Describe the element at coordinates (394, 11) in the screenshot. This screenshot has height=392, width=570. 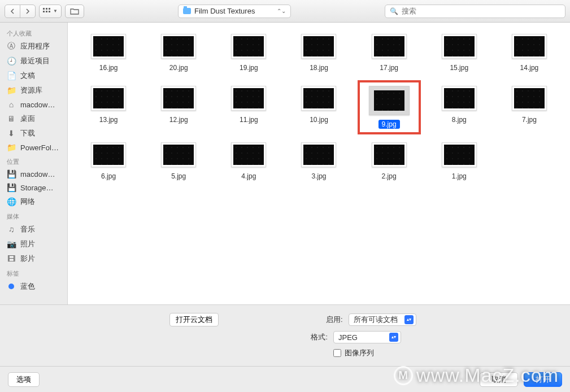
I see `search-icon: 🔍` at that location.